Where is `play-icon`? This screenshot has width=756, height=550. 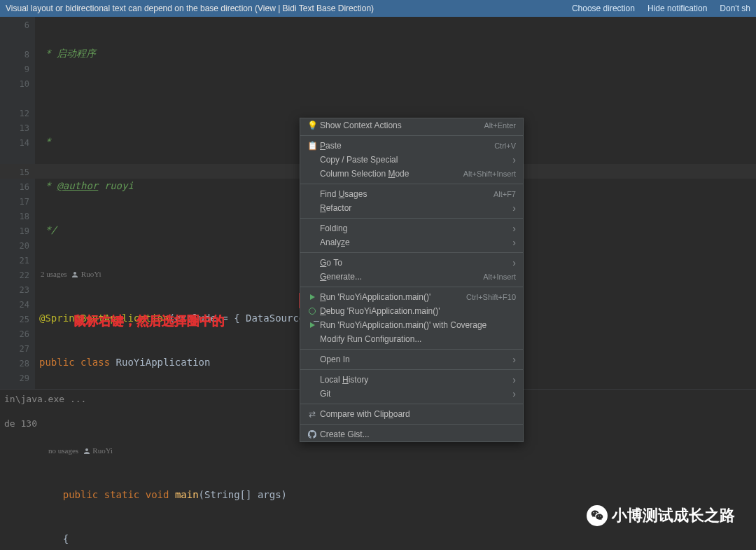 play-icon is located at coordinates (312, 297).